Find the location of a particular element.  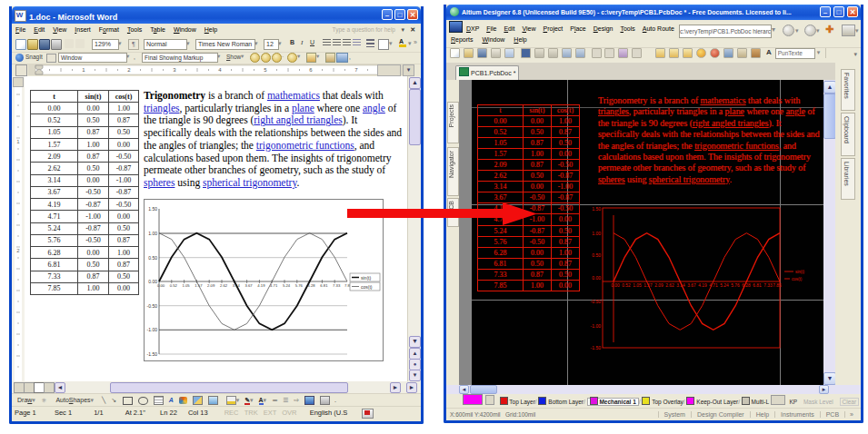

svg-text: 4.71 is located at coordinates (274, 285).